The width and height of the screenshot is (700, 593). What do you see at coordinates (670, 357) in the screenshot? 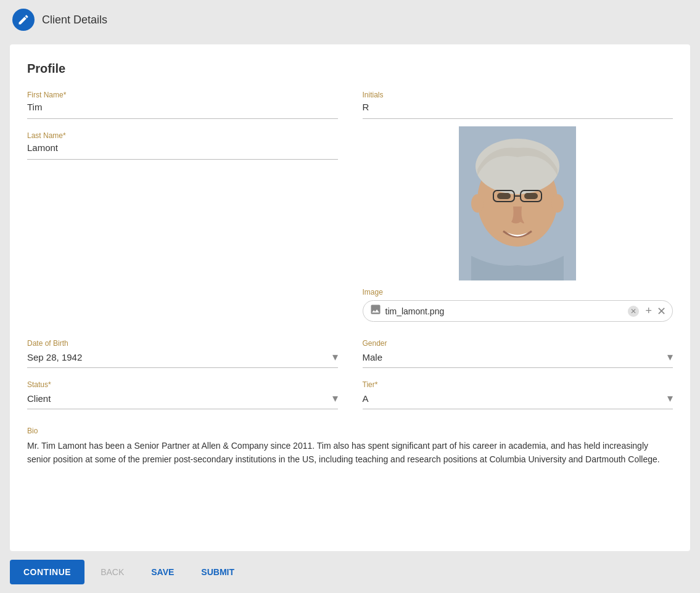
I see `gender-arrow-icon: ▾` at bounding box center [670, 357].